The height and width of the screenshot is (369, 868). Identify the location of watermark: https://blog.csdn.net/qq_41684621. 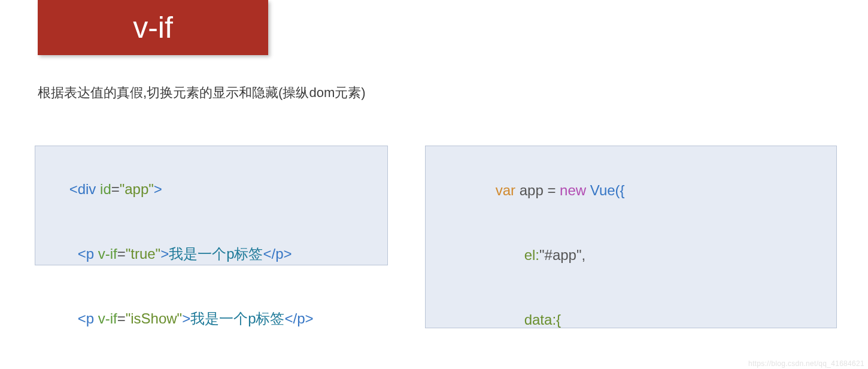
(806, 364).